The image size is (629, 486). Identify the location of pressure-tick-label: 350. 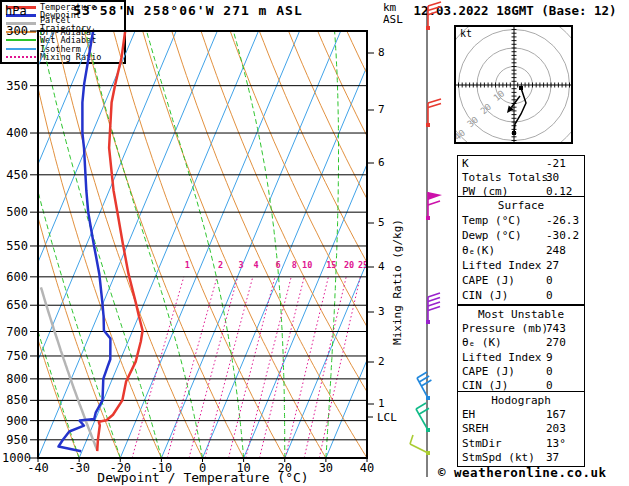
(15, 86).